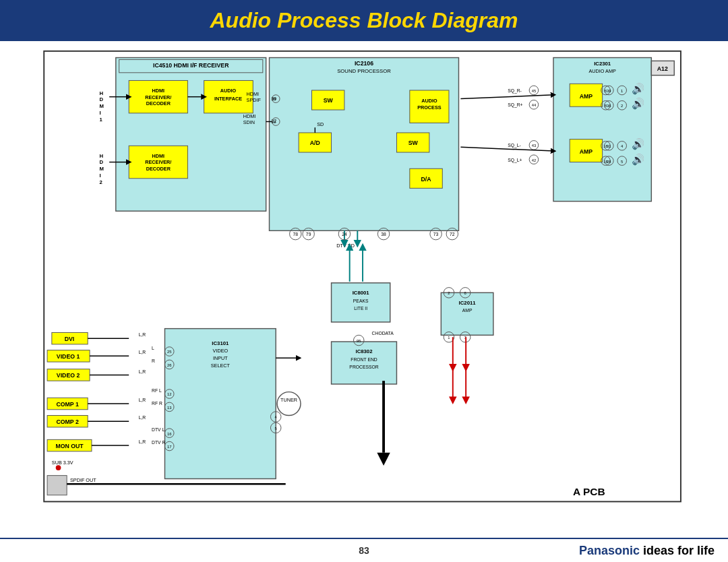 The height and width of the screenshot is (562, 728). Describe the element at coordinates (329, 100) in the screenshot. I see `svg-text: SW` at that location.